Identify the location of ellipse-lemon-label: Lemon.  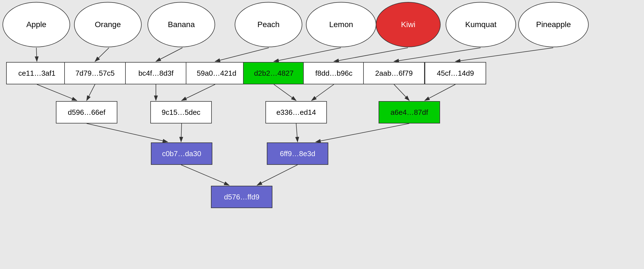
(341, 25).